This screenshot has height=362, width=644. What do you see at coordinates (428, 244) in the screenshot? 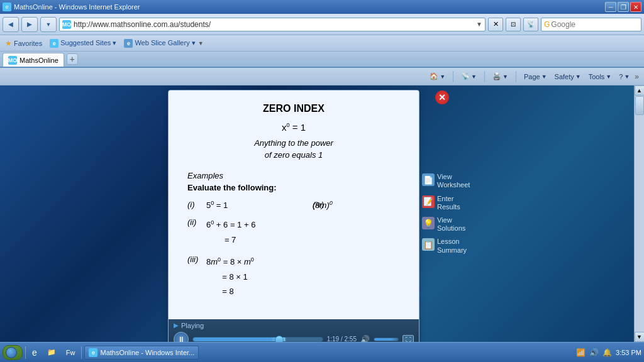
I see `summary-icon: 📋` at bounding box center [428, 244].